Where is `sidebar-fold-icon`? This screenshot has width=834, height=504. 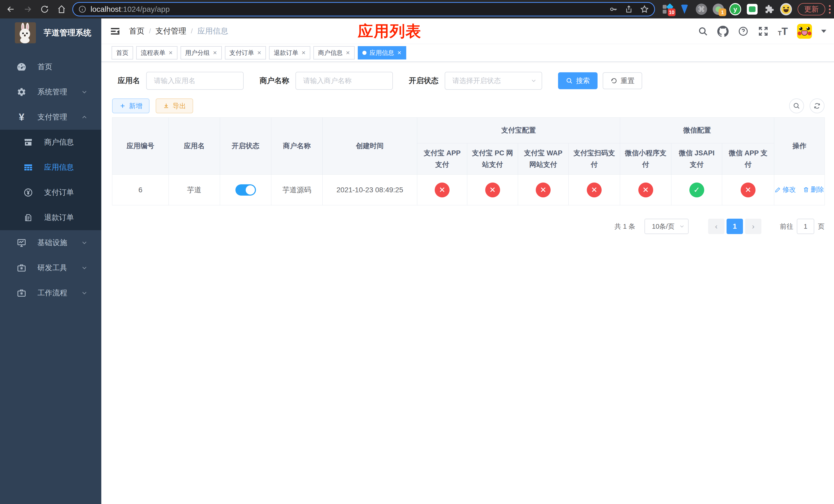
sidebar-fold-icon is located at coordinates (115, 31).